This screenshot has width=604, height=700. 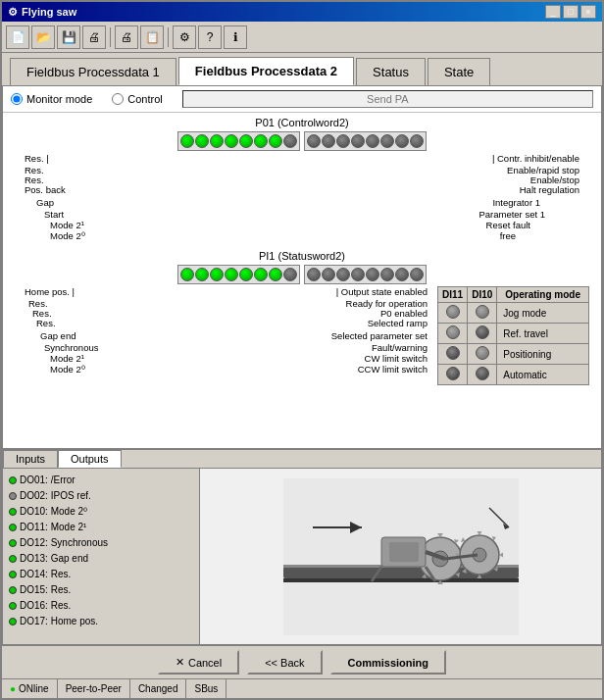 What do you see at coordinates (101, 590) in the screenshot?
I see `list-item: DO15: Res.` at bounding box center [101, 590].